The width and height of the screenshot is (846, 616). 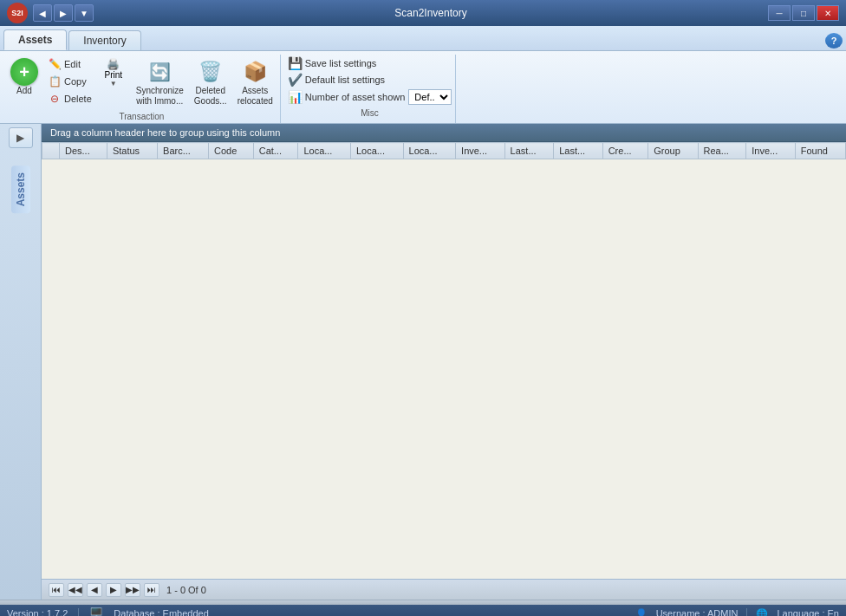 I want to click on th-found: Found, so click(x=820, y=151).